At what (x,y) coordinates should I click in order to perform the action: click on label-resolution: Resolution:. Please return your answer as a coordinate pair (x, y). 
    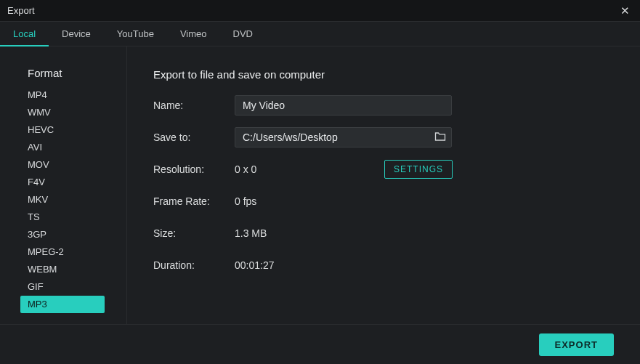
    Looking at the image, I should click on (194, 169).